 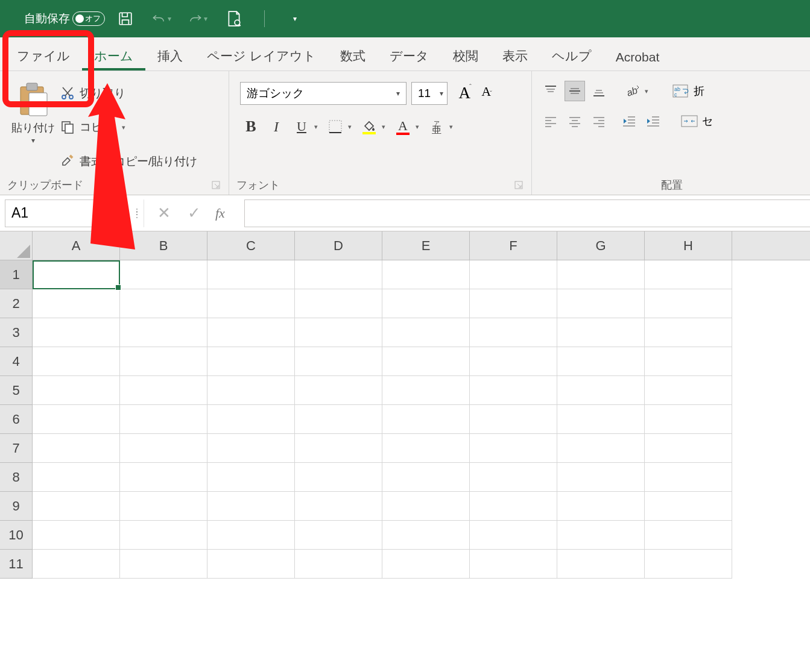 What do you see at coordinates (76, 419) in the screenshot?
I see `cell-A6` at bounding box center [76, 419].